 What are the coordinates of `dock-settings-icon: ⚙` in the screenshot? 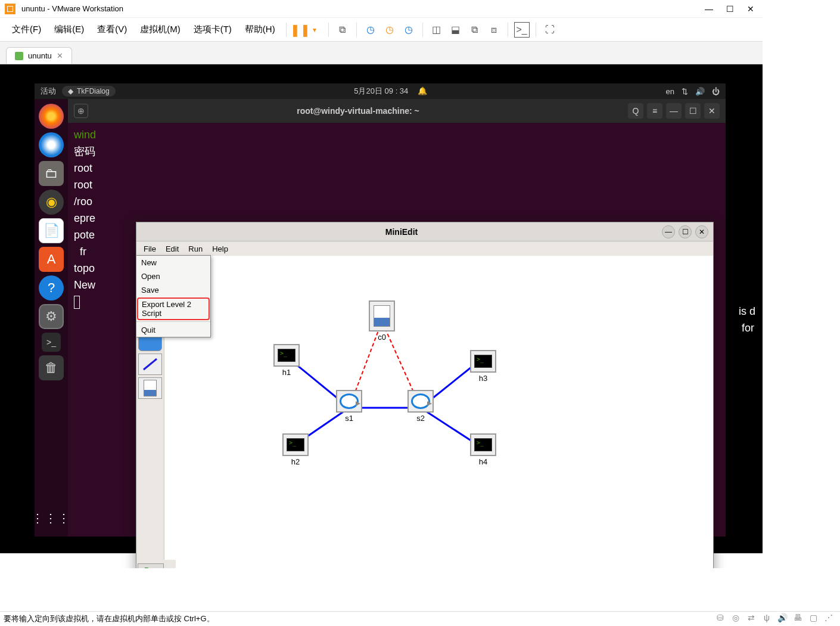 It's located at (51, 317).